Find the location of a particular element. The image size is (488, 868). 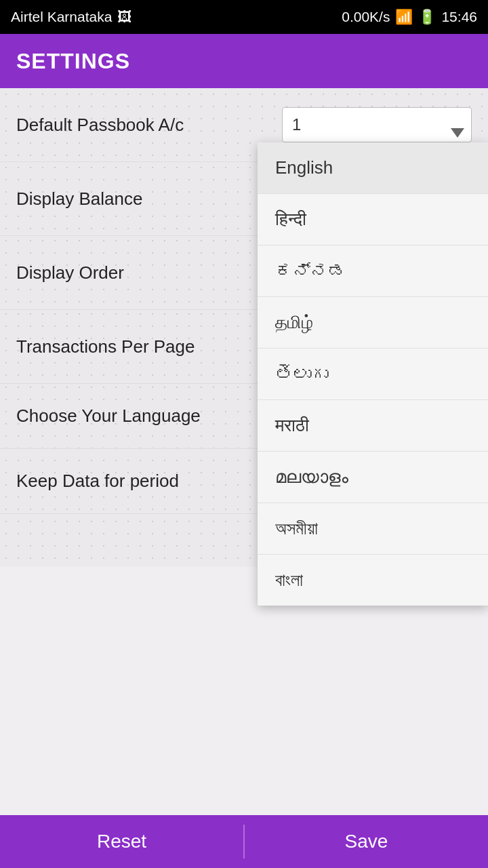

language-option-english: English is located at coordinates (373, 168).